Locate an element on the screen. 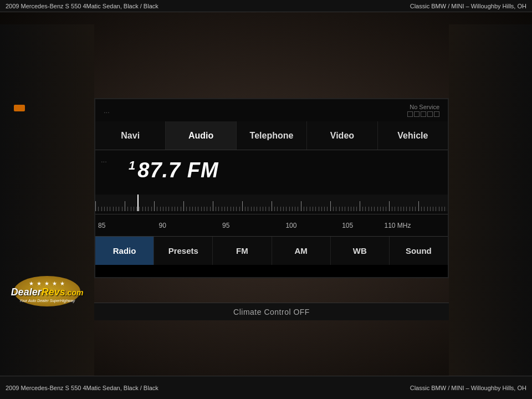 This screenshot has height=399, width=532. frequency-value: 87.7 FM is located at coordinates (178, 170).